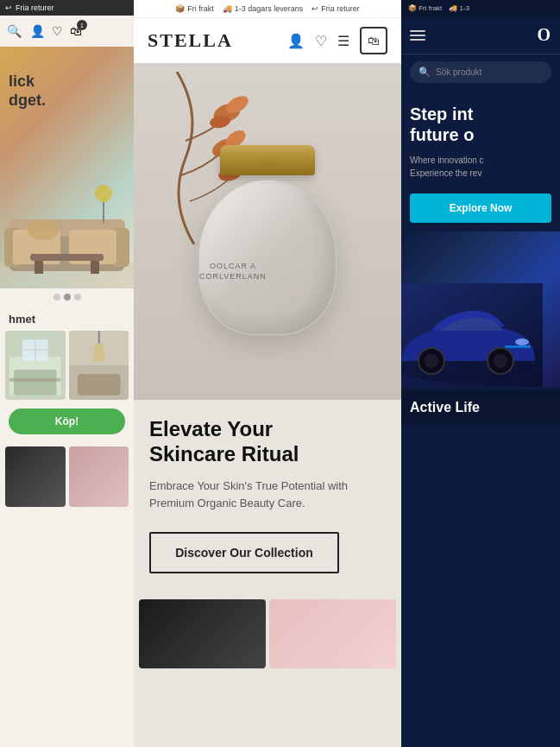 This screenshot has width=560, height=747. I want to click on center-cart-icon: 🛍, so click(374, 41).